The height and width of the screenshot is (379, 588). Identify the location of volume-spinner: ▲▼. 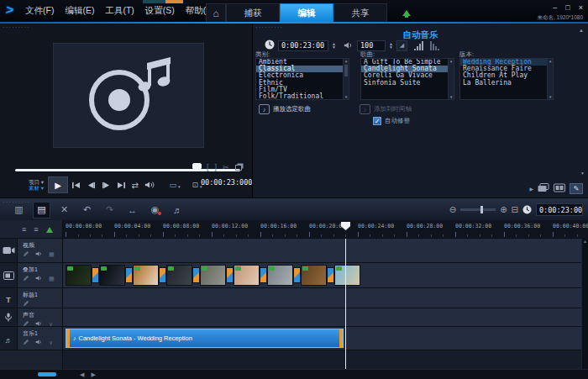
(391, 45).